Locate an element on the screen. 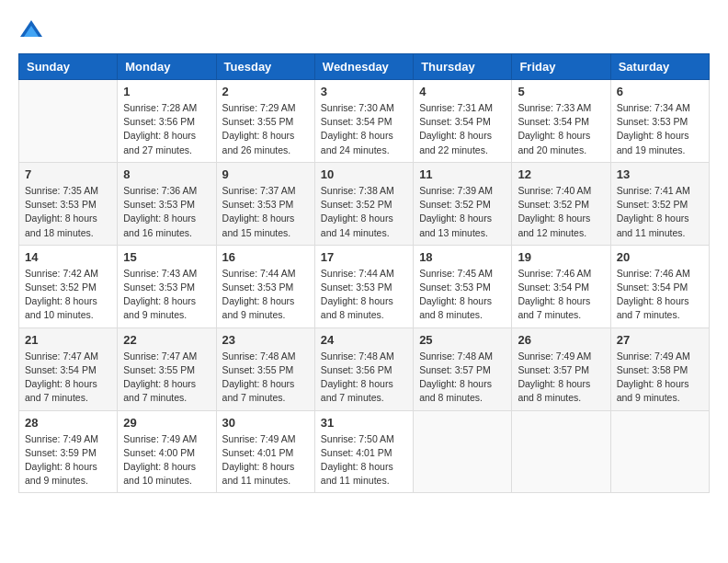 The width and height of the screenshot is (728, 563). calendar-cell: 6Sunrise: 7:34 AM Sunset: 3:53 PM Daylig… is located at coordinates (660, 121).